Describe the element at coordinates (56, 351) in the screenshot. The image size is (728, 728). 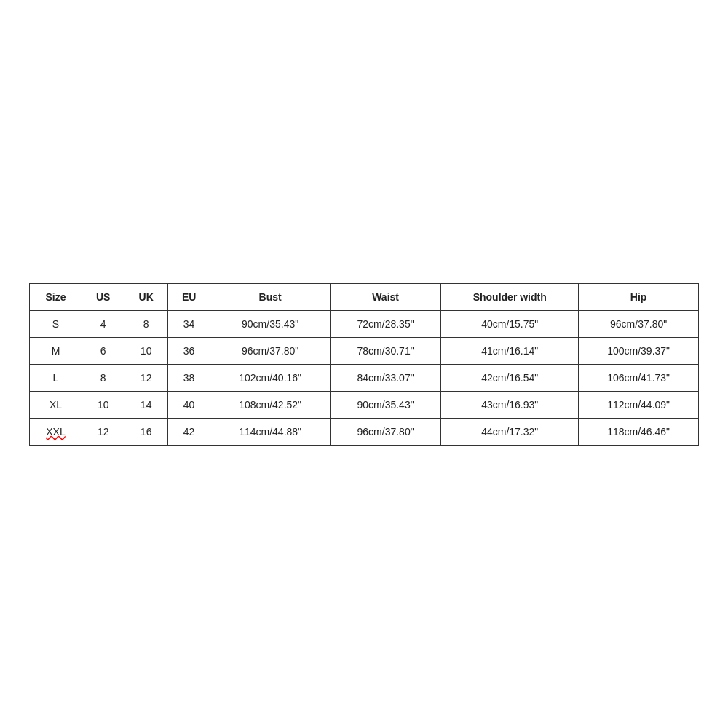
I see `cell-size: M` at that location.